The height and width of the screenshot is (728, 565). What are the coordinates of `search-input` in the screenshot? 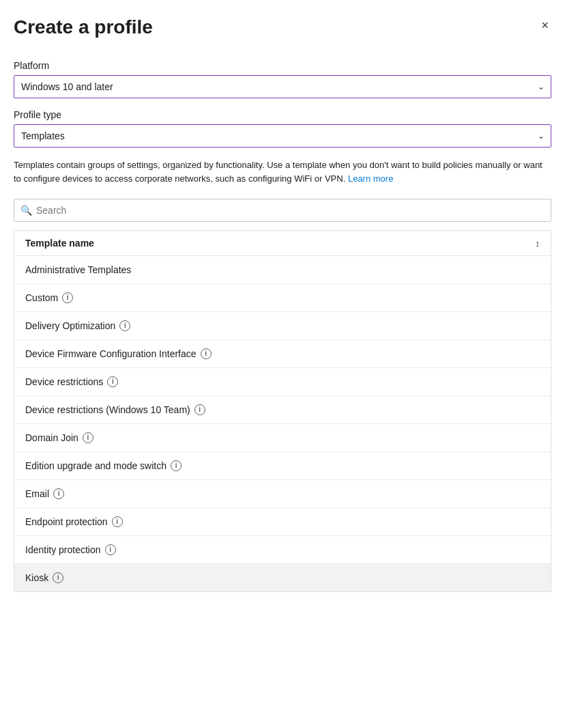 It's located at (282, 210).